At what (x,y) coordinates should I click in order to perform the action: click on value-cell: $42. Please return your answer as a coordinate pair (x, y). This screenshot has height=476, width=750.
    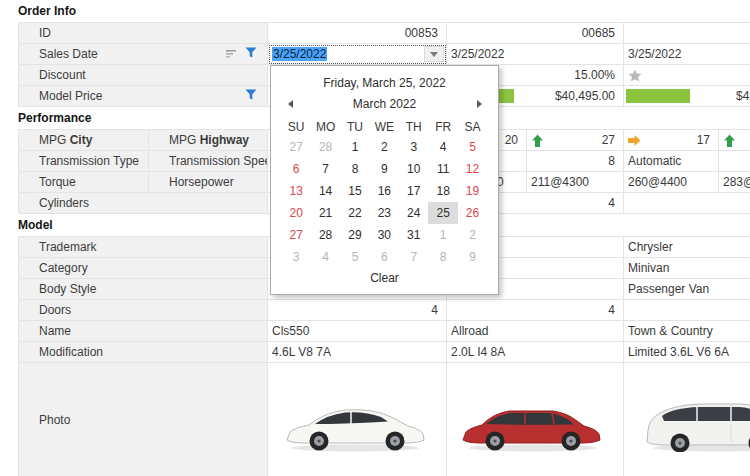
    Looking at the image, I should click on (687, 96).